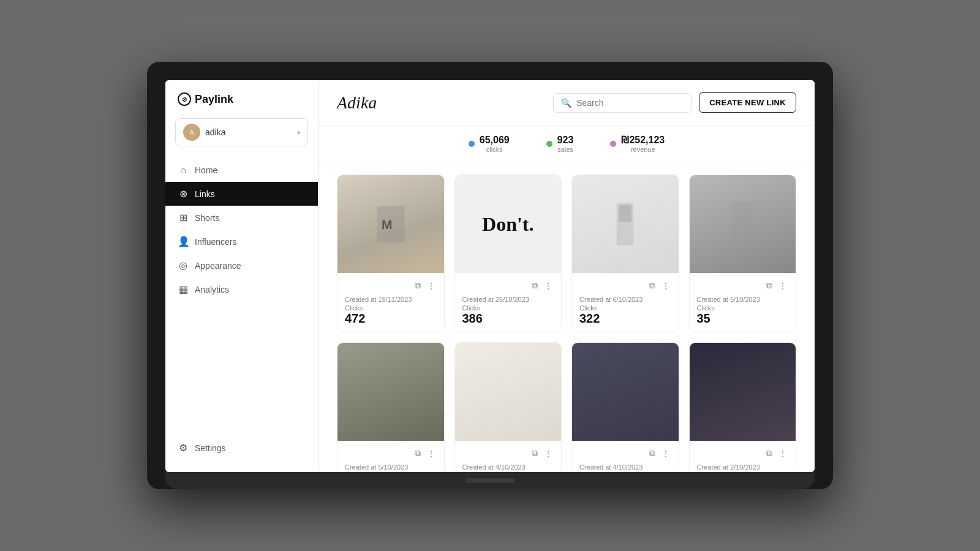 Image resolution: width=980 pixels, height=551 pixels. Describe the element at coordinates (625, 308) in the screenshot. I see `card-clicks-label-3: Clicks` at that location.